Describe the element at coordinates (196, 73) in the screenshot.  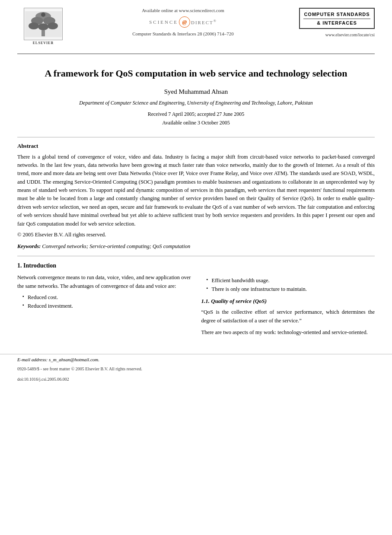
I see `paper-title: A framework for QoS computation in web s…` at that location.